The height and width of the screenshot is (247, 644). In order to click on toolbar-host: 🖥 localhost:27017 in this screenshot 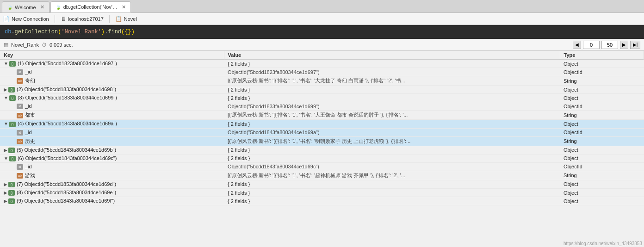, I will do `click(82, 19)`.